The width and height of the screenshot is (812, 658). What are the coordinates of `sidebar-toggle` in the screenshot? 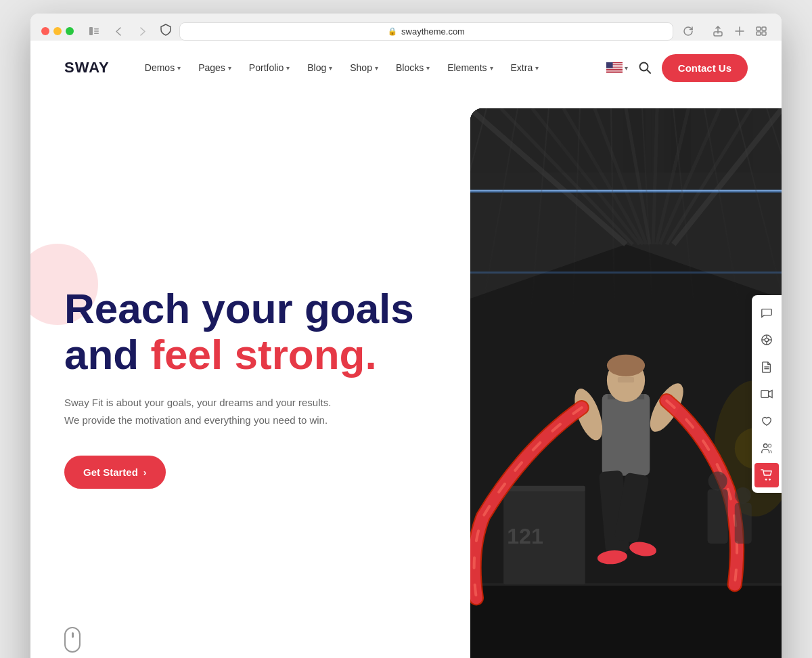 It's located at (94, 31).